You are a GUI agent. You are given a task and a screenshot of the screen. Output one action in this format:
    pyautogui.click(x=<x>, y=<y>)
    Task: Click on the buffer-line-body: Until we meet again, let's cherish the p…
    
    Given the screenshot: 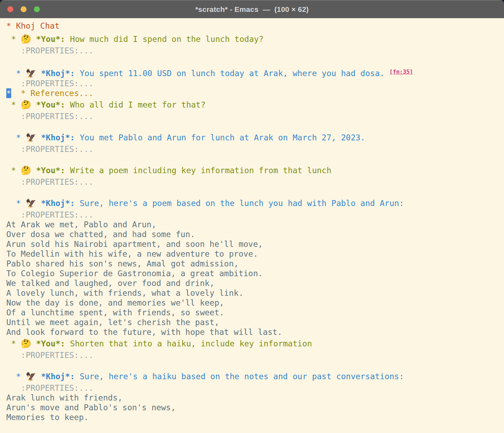 What is the action you would take?
    pyautogui.click(x=254, y=322)
    